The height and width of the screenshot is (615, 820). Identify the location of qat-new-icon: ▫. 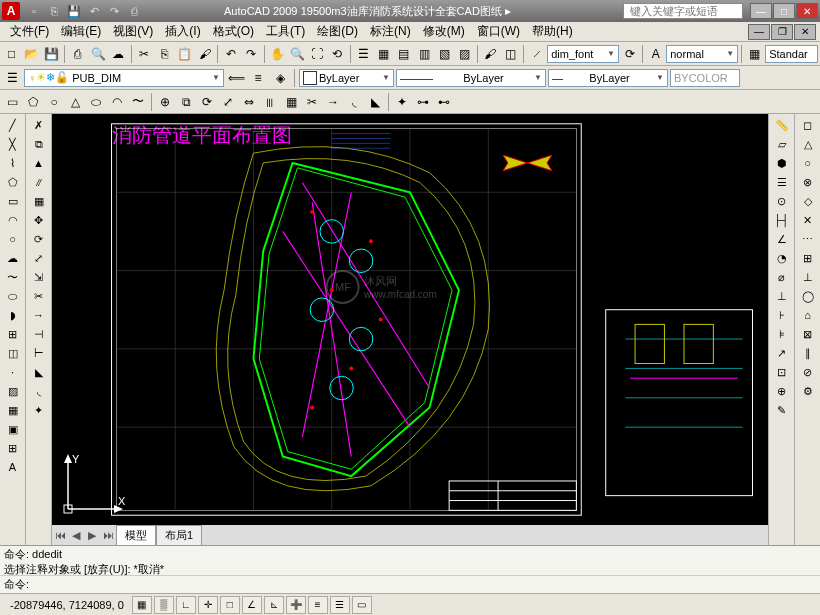
(34, 11).